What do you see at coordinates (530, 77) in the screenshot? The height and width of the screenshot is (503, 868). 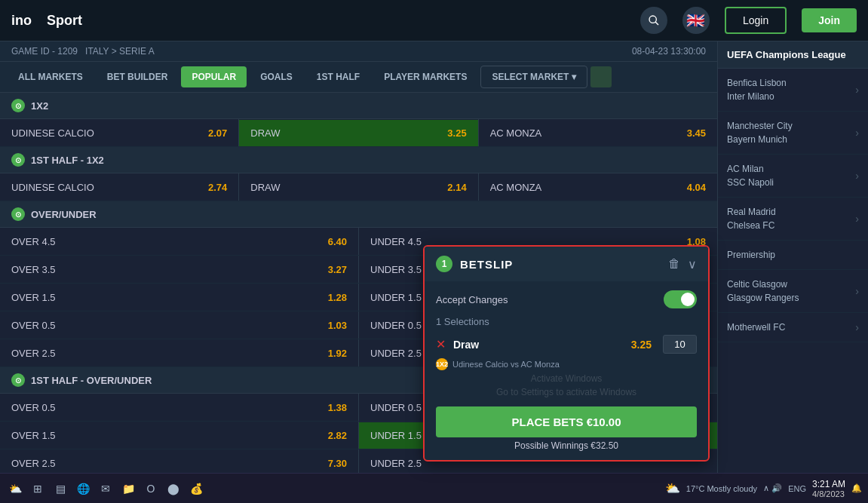 I see `select-market-label: SELECT MARKET` at bounding box center [530, 77].